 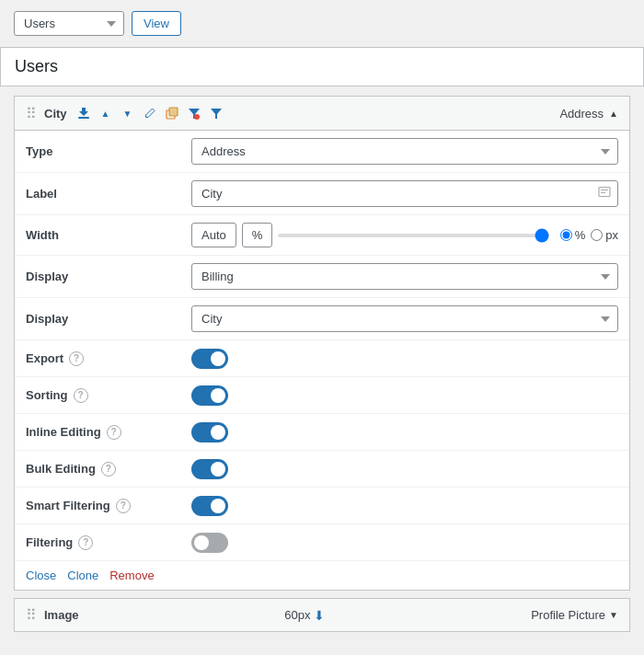 What do you see at coordinates (322, 396) in the screenshot?
I see `sorting-row: Sorting ?` at bounding box center [322, 396].